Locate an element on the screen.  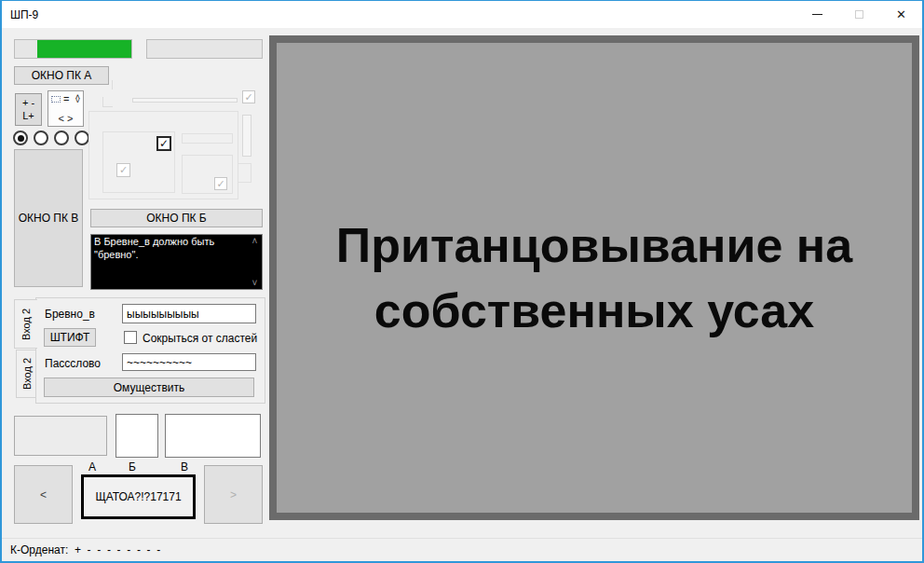
radio-dot is located at coordinates (20, 138).